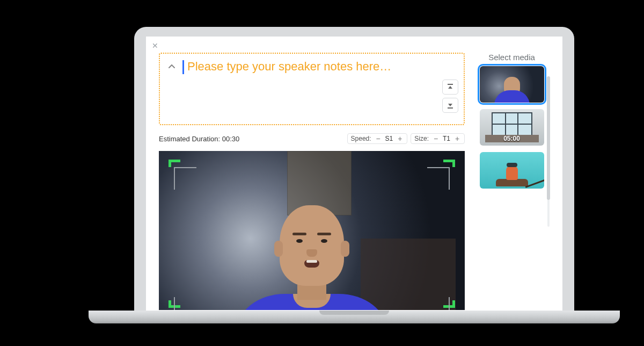  Describe the element at coordinates (312, 139) in the screenshot. I see `notes-meta-row: Estimated Duration: 00:30 Speed: − S1 + …` at that location.